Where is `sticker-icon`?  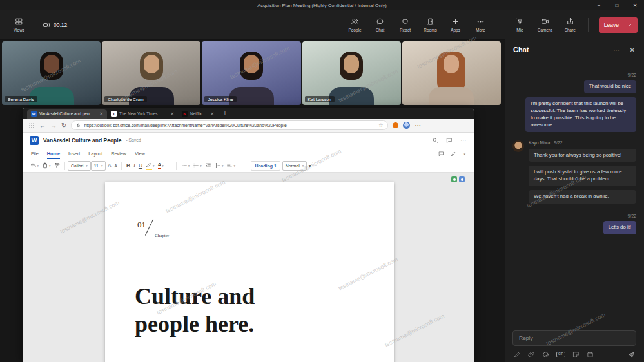
sticker-icon is located at coordinates (576, 354).